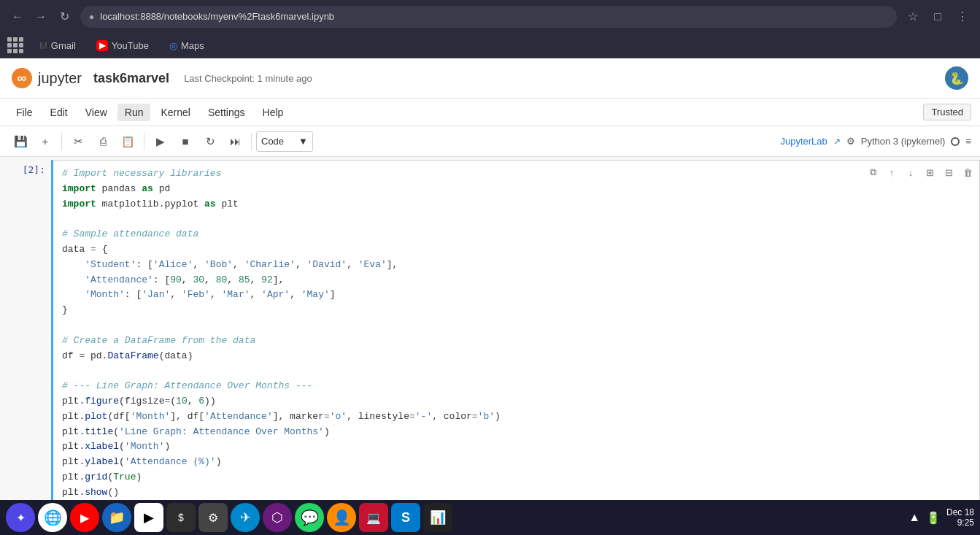  What do you see at coordinates (26, 330) in the screenshot?
I see `cell-gutter: [2]:` at bounding box center [26, 330].